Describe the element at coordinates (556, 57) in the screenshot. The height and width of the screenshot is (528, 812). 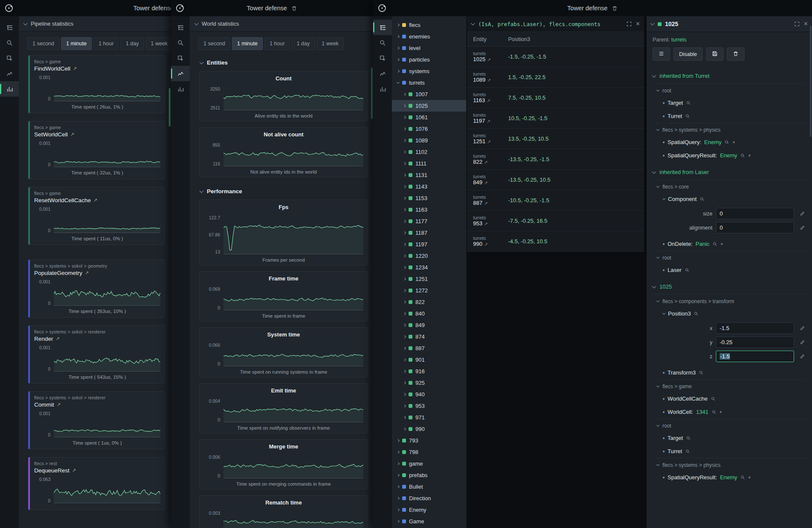
I see `query-result-row: turrets1025↗-1.5, -0.25, -1.5` at that location.